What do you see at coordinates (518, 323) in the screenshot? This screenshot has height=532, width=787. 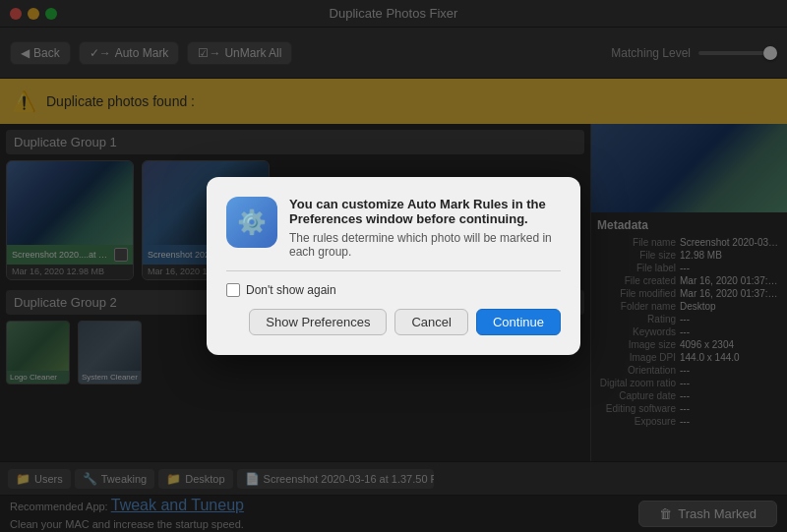 I see `continue-button: Continue` at bounding box center [518, 323].